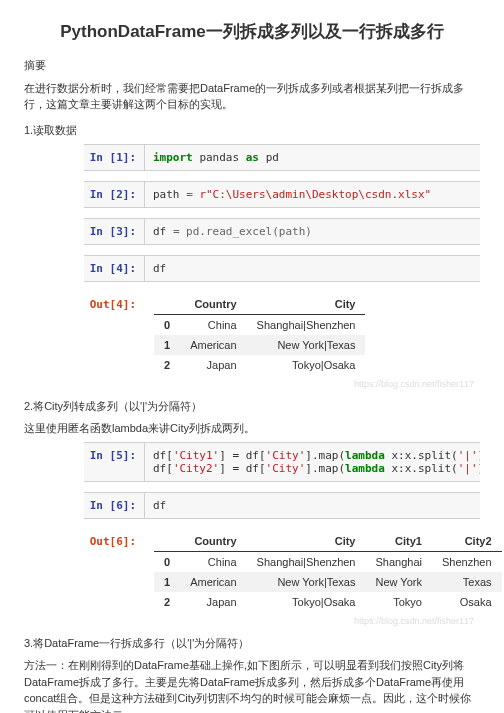 The height and width of the screenshot is (713, 504). What do you see at coordinates (328, 582) in the screenshot?
I see `table-row: 1AmericanNew York|TexasNew YorkTexas` at bounding box center [328, 582].